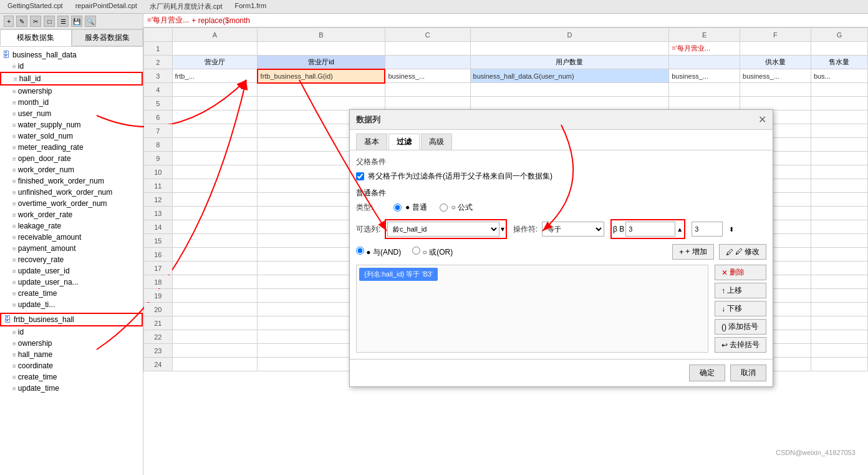 The width and height of the screenshot is (868, 475). What do you see at coordinates (71, 102) in the screenshot?
I see `field-month_id: ≡month_id` at bounding box center [71, 102].